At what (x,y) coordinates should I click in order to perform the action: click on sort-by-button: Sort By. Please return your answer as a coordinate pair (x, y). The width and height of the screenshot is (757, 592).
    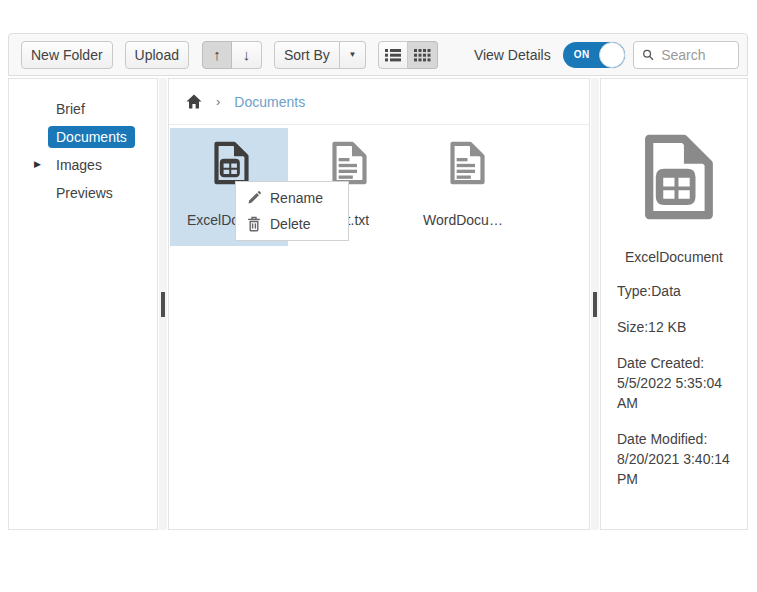
    Looking at the image, I should click on (307, 55).